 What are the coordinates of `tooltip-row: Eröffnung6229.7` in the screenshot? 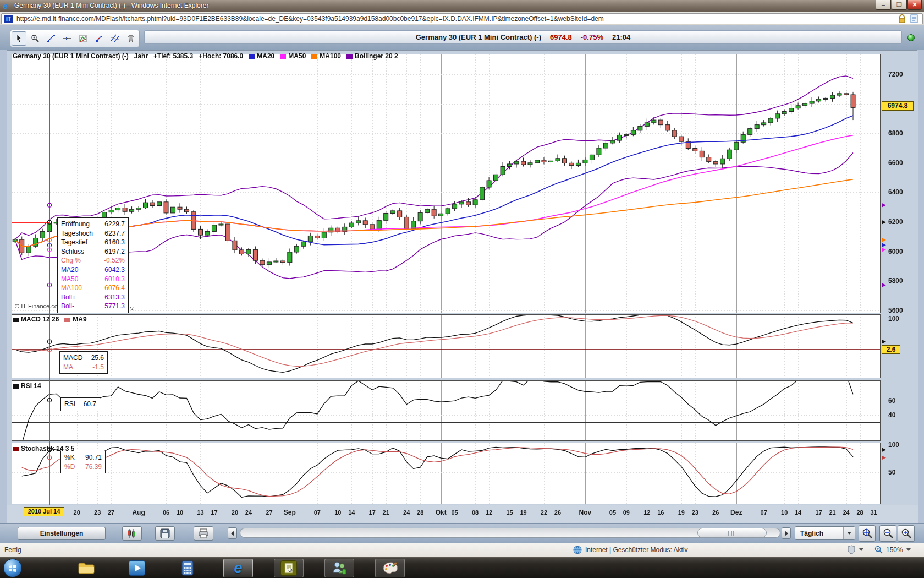 It's located at (93, 225).